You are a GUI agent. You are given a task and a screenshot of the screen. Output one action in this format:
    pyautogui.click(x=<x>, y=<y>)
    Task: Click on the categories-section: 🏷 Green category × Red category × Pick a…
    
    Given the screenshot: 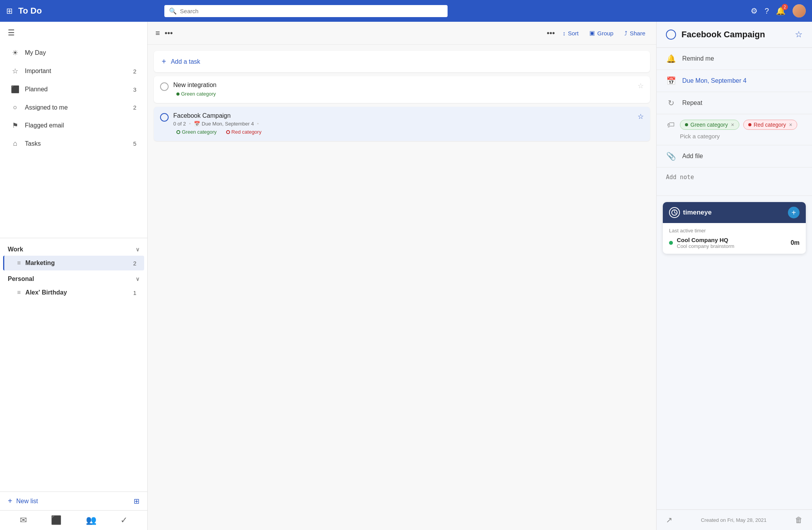 What is the action you would take?
    pyautogui.click(x=734, y=130)
    